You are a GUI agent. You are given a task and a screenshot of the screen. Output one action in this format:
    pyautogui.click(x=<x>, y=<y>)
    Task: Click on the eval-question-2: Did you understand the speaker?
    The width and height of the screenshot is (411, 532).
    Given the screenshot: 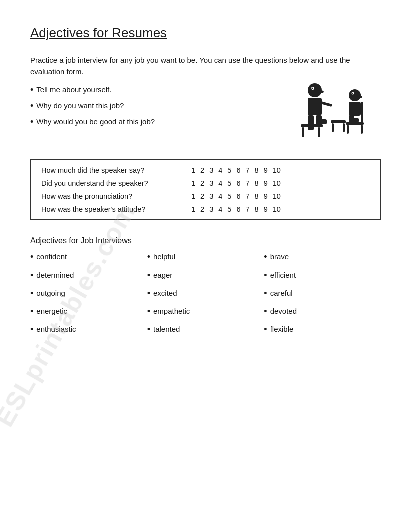 What is the action you would take?
    pyautogui.click(x=116, y=183)
    